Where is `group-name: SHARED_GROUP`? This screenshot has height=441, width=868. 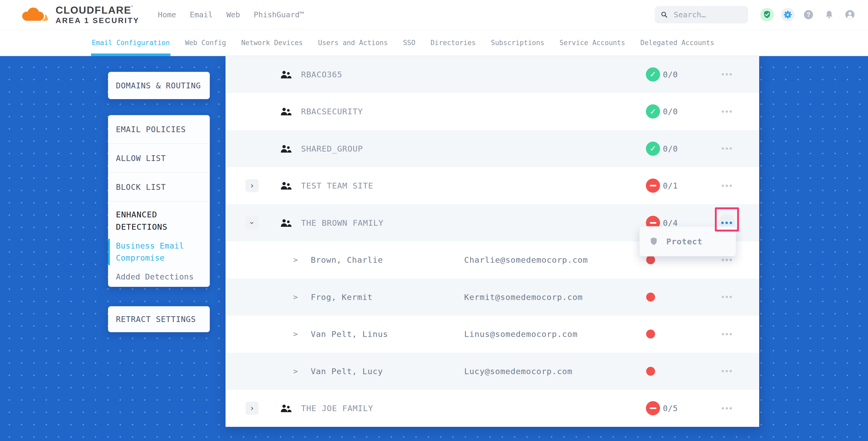
group-name: SHARED_GROUP is located at coordinates (332, 149).